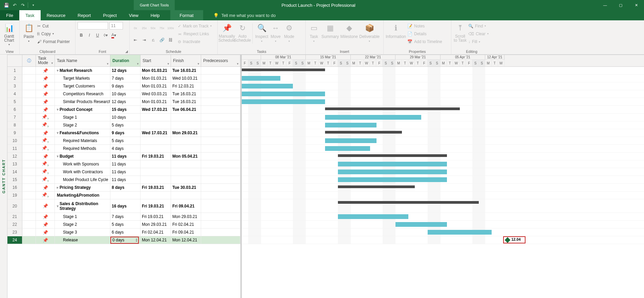 The image size is (644, 298). What do you see at coordinates (83, 71) in the screenshot?
I see `cell-task-name: ▿Market Research` at bounding box center [83, 71].